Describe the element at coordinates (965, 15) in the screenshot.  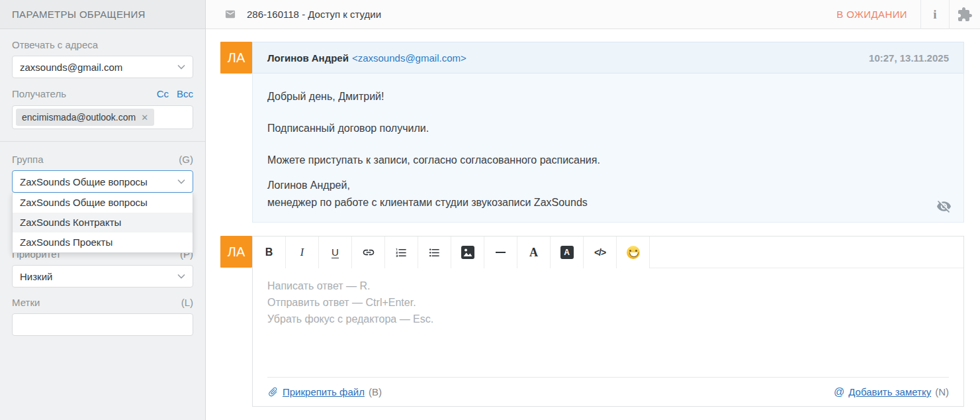
I see `plugins-button` at that location.